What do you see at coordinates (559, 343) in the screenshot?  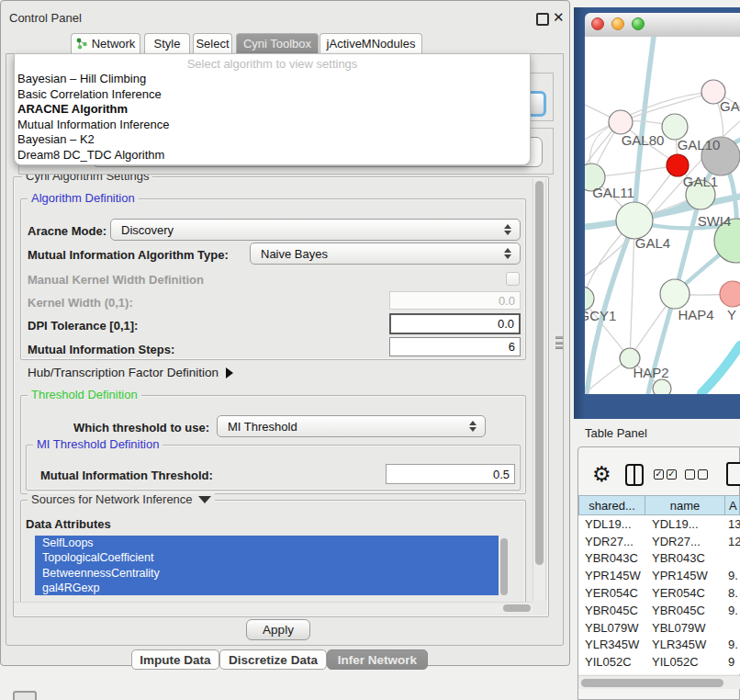 I see `panel-divider-grip` at bounding box center [559, 343].